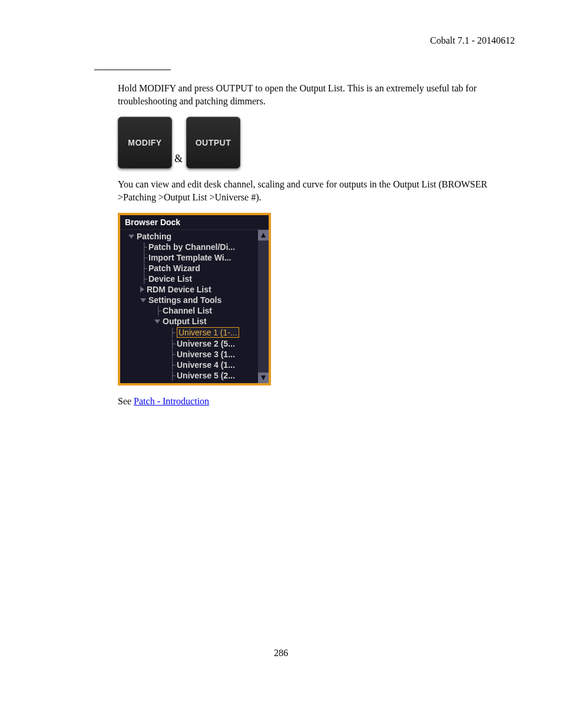 This screenshot has width=562, height=728. I want to click on output-key: OUTPUT, so click(213, 143).